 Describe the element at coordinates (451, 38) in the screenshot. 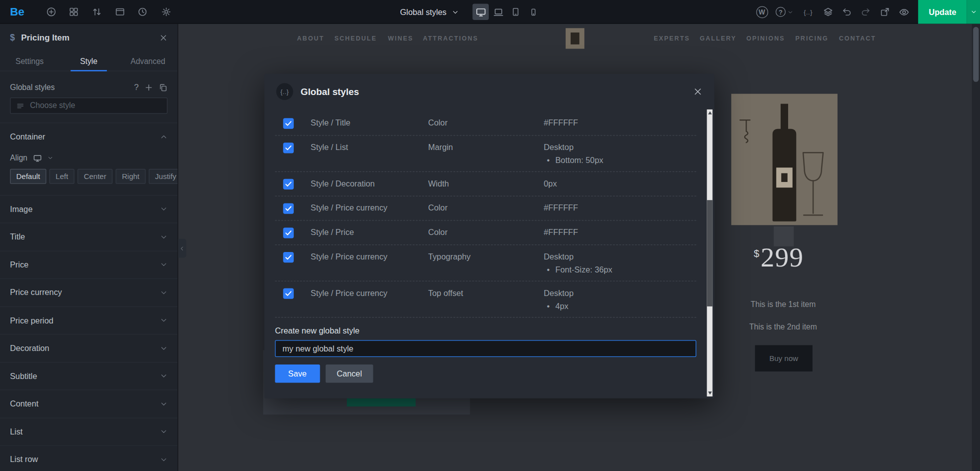

I see `nav-link: ATTRACTIONS` at that location.